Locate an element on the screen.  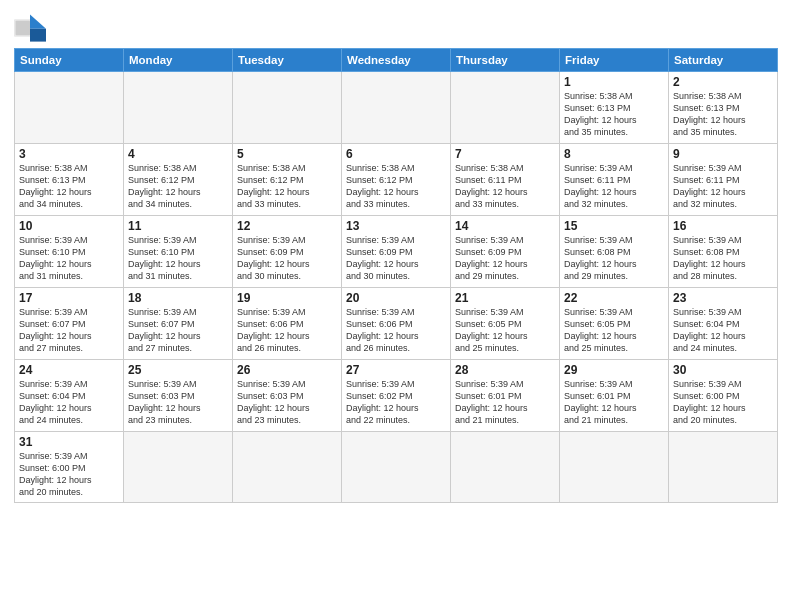
day-number: 31 is located at coordinates (69, 442).